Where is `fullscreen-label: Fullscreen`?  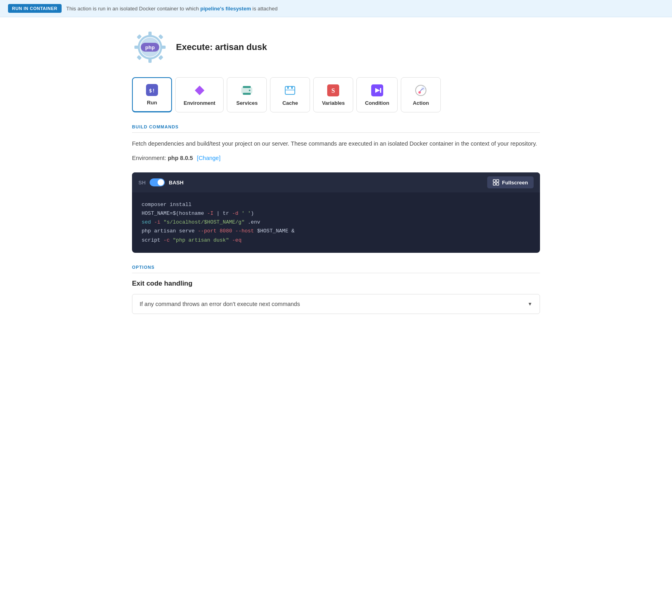 fullscreen-label: Fullscreen is located at coordinates (515, 182).